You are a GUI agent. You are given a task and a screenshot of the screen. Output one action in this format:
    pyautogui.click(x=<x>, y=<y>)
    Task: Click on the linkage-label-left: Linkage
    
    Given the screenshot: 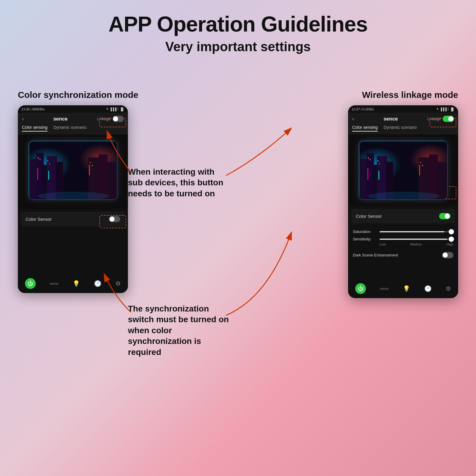 What is the action you would take?
    pyautogui.click(x=104, y=119)
    